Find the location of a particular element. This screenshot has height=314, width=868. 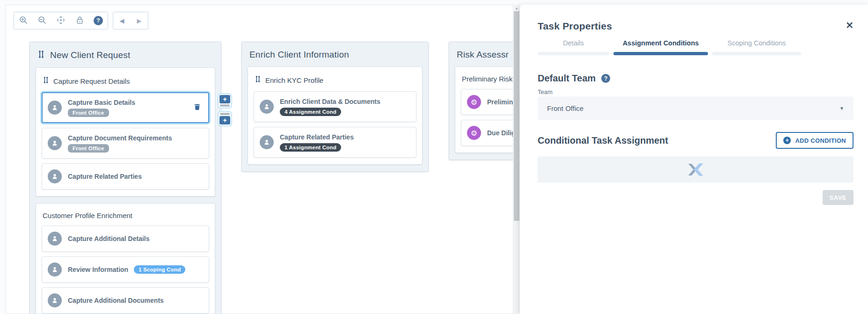

task-card: Enrich Client Data & Documents4 Assignme… is located at coordinates (335, 107).